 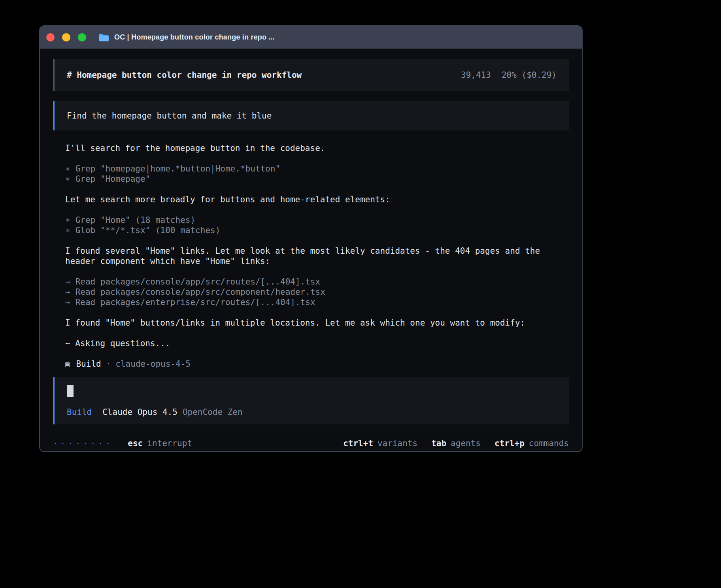 What do you see at coordinates (123, 443) in the screenshot?
I see `status-bar-left: ········ escinterrupt` at bounding box center [123, 443].